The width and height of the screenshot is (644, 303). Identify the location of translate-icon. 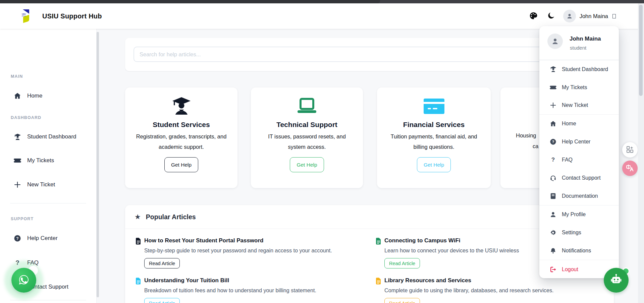
(630, 168).